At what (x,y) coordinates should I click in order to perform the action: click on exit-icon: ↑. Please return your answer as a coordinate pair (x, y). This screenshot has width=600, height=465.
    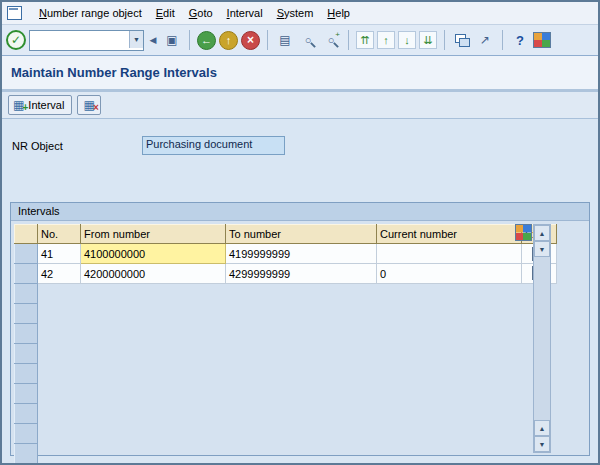
    Looking at the image, I should click on (228, 40).